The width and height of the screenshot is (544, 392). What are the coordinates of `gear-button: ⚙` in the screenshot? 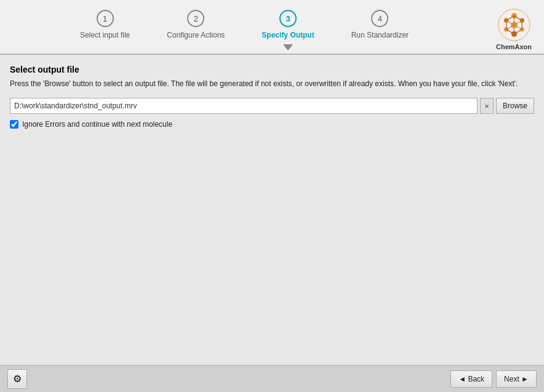 It's located at (17, 379).